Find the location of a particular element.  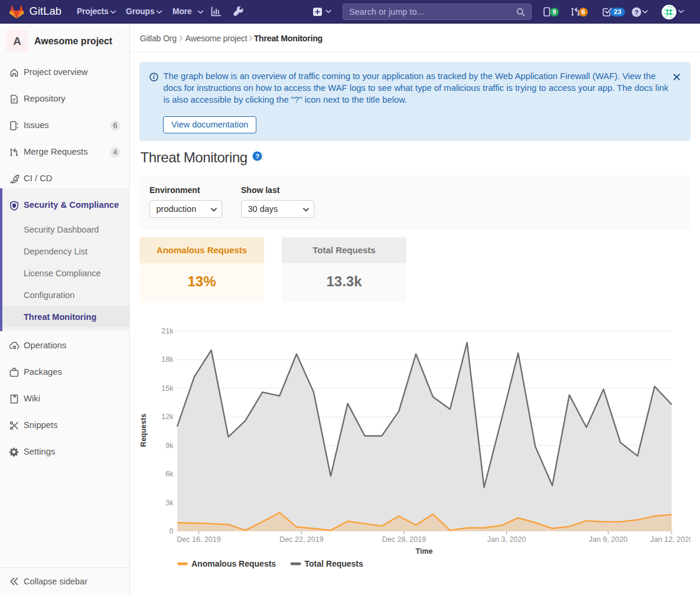

svg-text: Total Requests is located at coordinates (334, 564).